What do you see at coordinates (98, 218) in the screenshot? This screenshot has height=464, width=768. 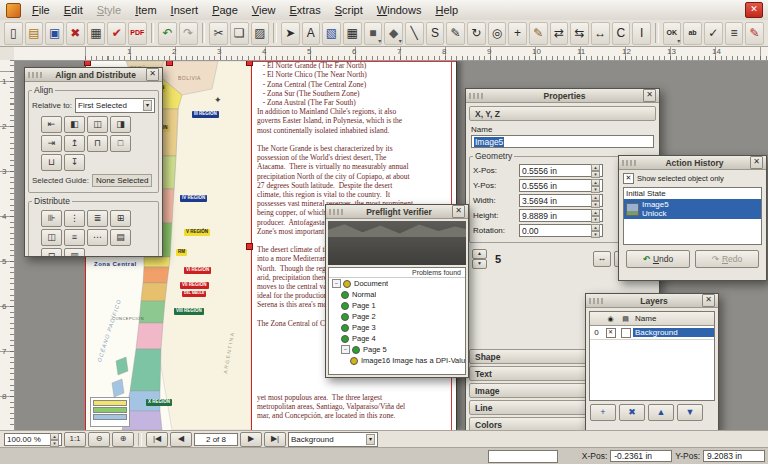 I see `distribute-right-sides-button: ≣` at bounding box center [98, 218].